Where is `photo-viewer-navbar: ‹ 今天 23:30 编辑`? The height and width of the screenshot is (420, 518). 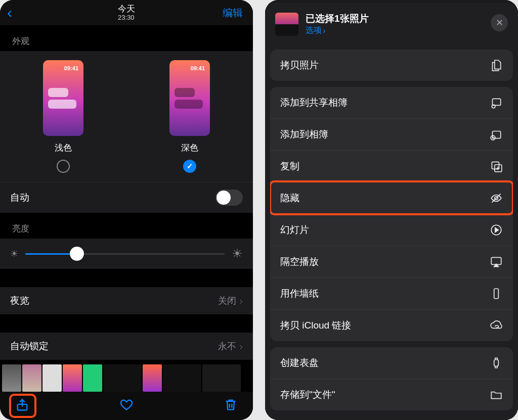
photo-viewer-navbar: ‹ 今天 23:30 编辑 is located at coordinates (126, 13).